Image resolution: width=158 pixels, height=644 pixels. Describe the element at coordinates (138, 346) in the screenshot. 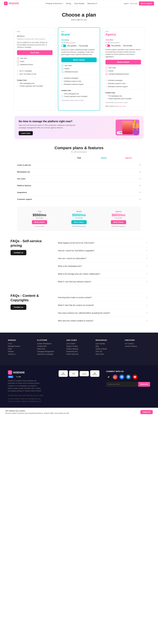

I see `footer-link-creator-academy: Creator Academy` at that location.